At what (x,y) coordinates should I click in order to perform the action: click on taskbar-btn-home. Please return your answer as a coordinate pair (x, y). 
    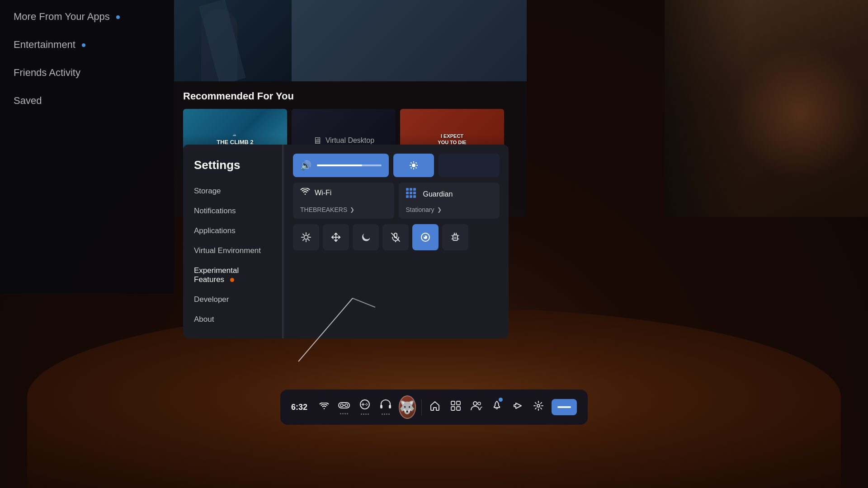
    Looking at the image, I should click on (435, 407).